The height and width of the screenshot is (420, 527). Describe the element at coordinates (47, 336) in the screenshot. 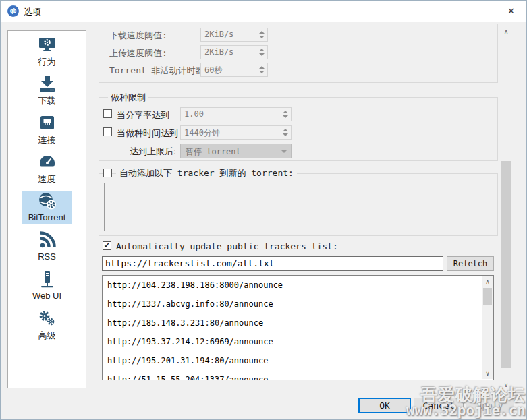

I see `sidebar-item-label: 高级` at that location.